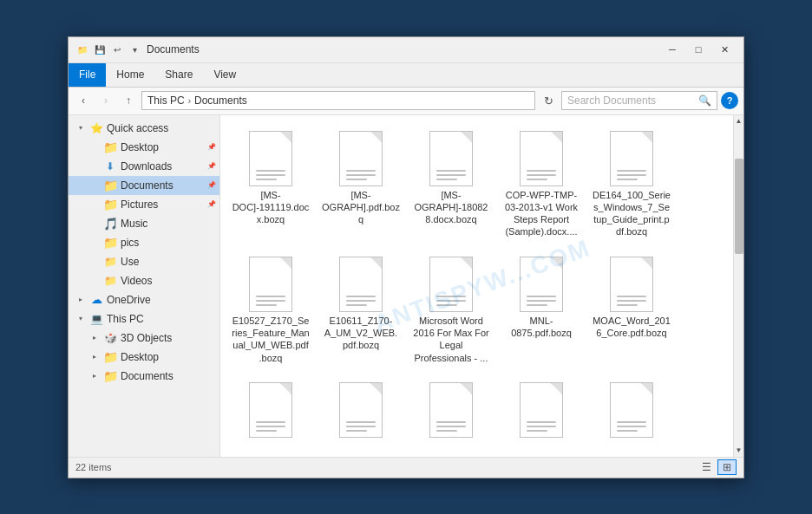 This screenshot has width=812, height=514. Describe the element at coordinates (144, 224) in the screenshot. I see `sidebar-item-music: 🎵 Music` at that location.